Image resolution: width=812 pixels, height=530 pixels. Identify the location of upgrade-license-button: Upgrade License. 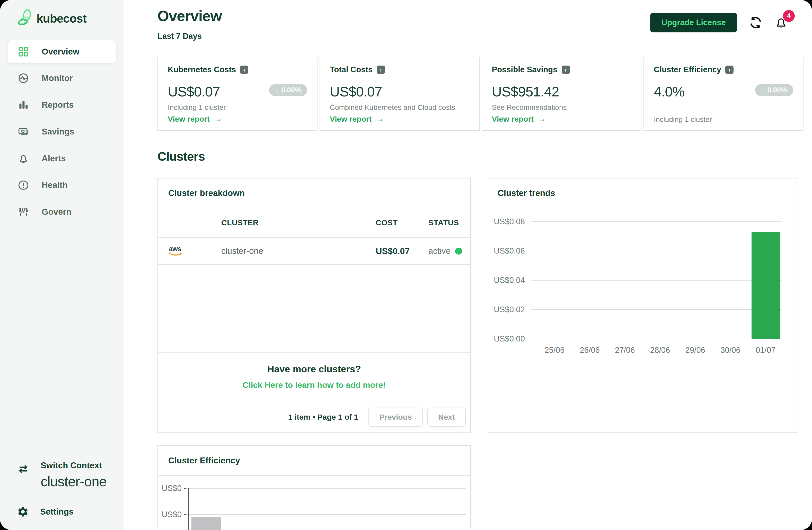
(694, 23).